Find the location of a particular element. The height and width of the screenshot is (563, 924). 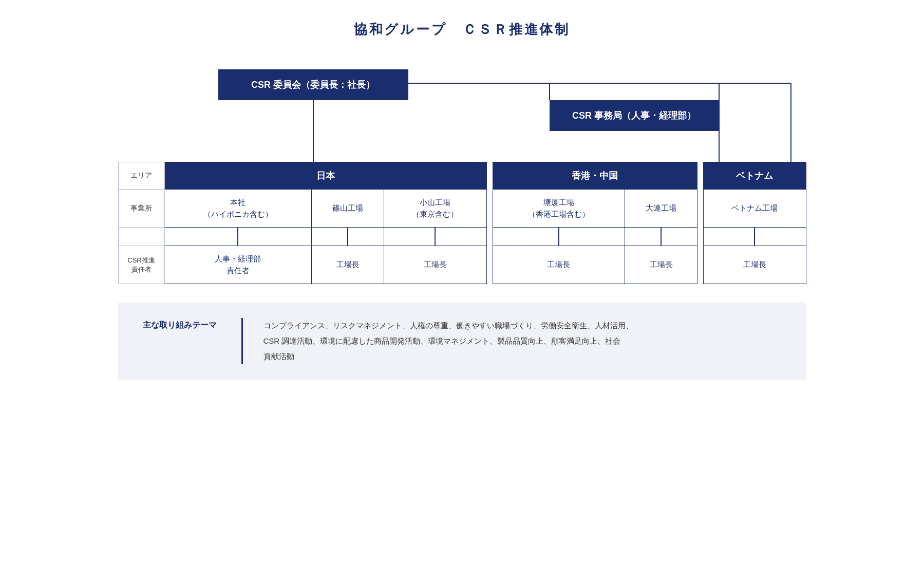

japan-header: 日本 is located at coordinates (326, 176).